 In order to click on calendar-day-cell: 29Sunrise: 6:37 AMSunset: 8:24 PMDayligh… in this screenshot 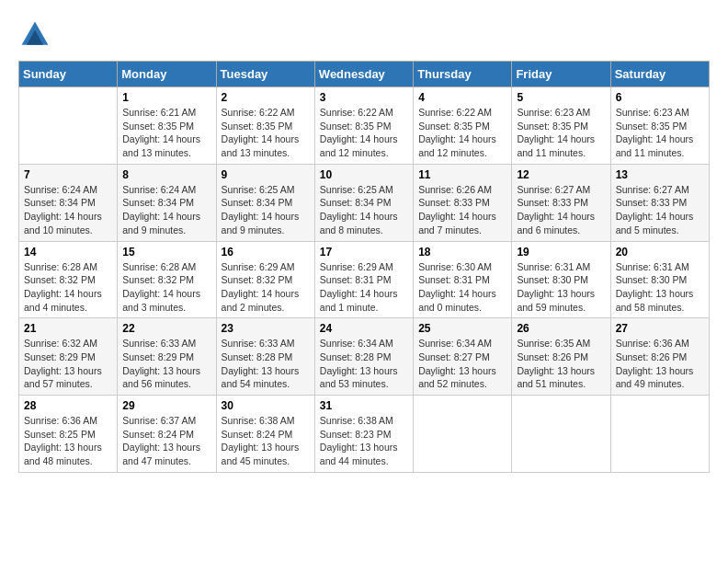, I will do `click(167, 434)`.